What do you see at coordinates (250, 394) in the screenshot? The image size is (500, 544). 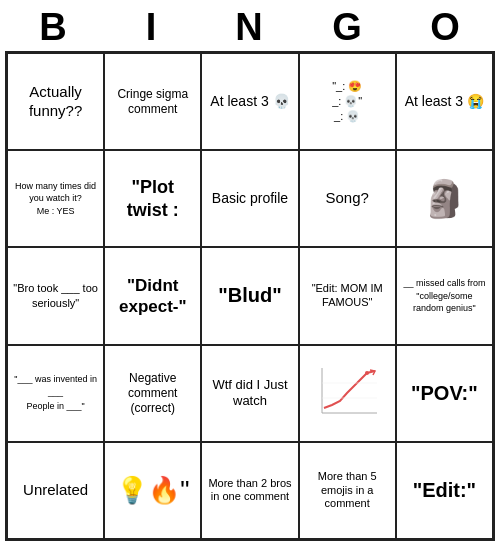 I see `cell-r3c2: Wtf did I Just watch` at bounding box center [250, 394].